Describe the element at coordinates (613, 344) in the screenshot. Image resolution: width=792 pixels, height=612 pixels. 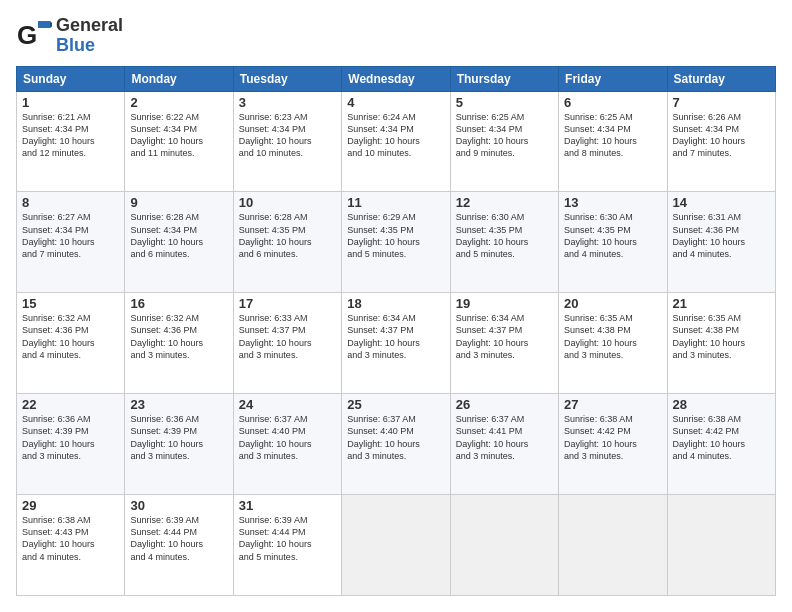
I see `calendar-cell-day-20: 20Sunrise: 6:35 AM Sunset: 4:38 PM Dayli…` at that location.